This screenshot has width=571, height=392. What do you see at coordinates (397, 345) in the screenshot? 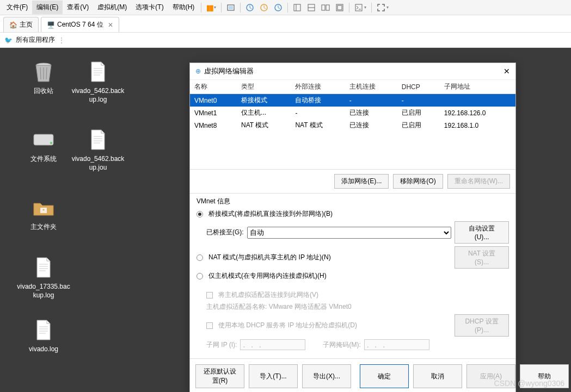
I see `subnet-mask-input` at bounding box center [397, 345].